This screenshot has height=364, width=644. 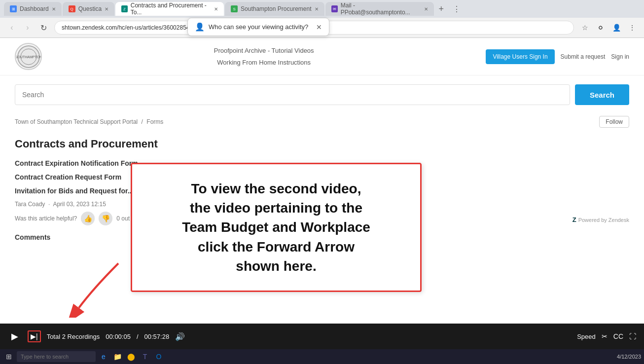 What do you see at coordinates (107, 9) in the screenshot?
I see `tab-close-questica: ✕` at bounding box center [107, 9].